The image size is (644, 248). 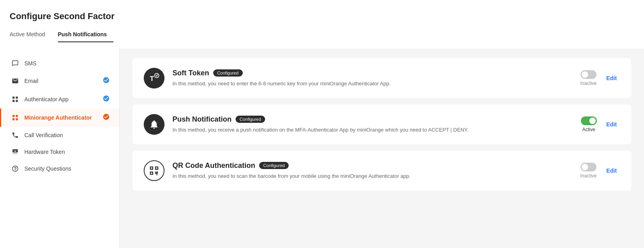 I want to click on qr-code-badge: Configured, so click(x=274, y=165).